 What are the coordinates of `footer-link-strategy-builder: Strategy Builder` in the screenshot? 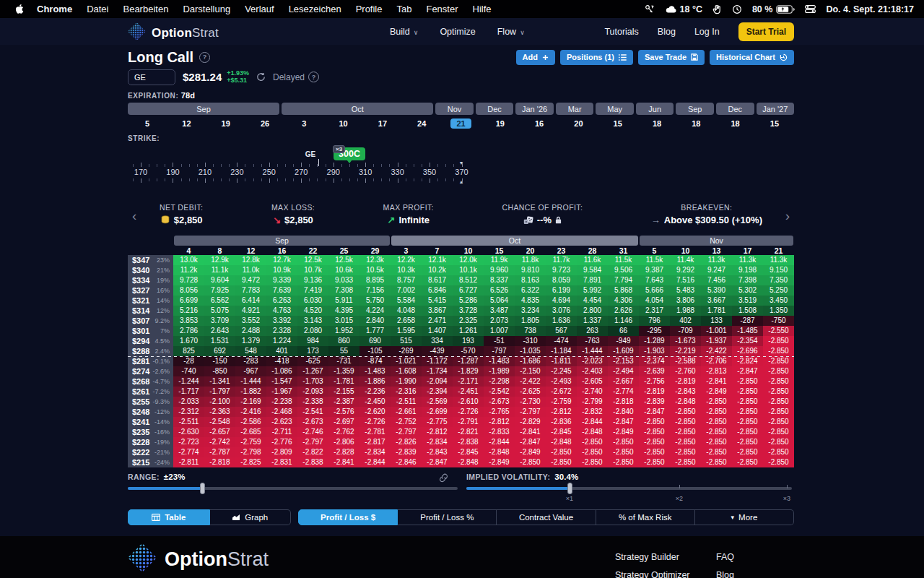 It's located at (653, 557).